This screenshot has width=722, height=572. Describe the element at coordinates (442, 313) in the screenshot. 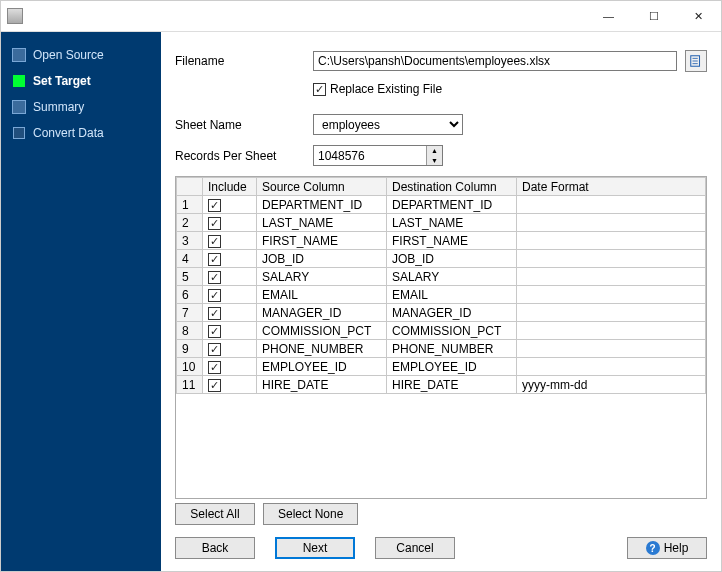

I see `table-row: 7MANAGER_IDMANAGER_ID` at that location.